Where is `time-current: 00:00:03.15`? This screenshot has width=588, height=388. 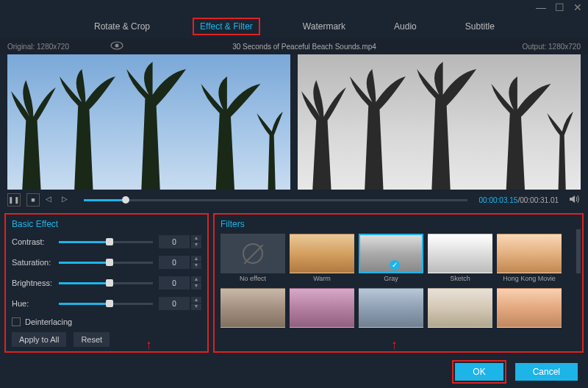 time-current: 00:00:03.15 is located at coordinates (498, 200).